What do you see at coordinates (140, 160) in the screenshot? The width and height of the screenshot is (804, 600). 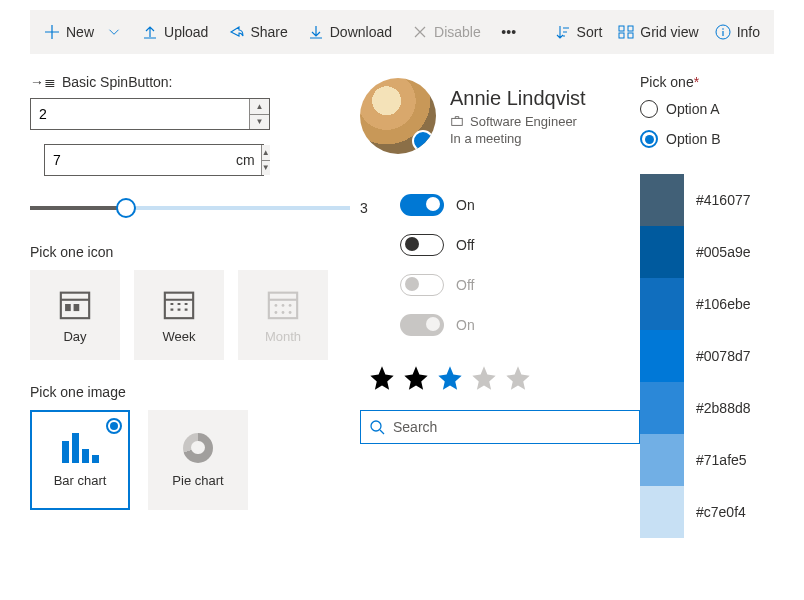 I see `spin-unit-input` at bounding box center [140, 160].